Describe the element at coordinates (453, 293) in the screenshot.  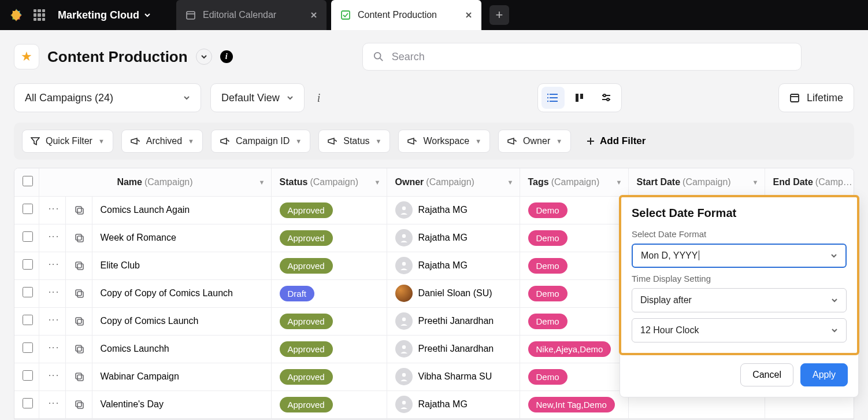
I see `cell-owner: Daniel Sloan (SU)` at that location.